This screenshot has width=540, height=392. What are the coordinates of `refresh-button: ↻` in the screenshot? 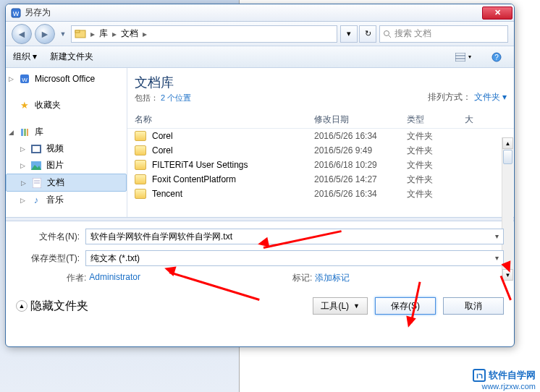 It's located at (368, 34).